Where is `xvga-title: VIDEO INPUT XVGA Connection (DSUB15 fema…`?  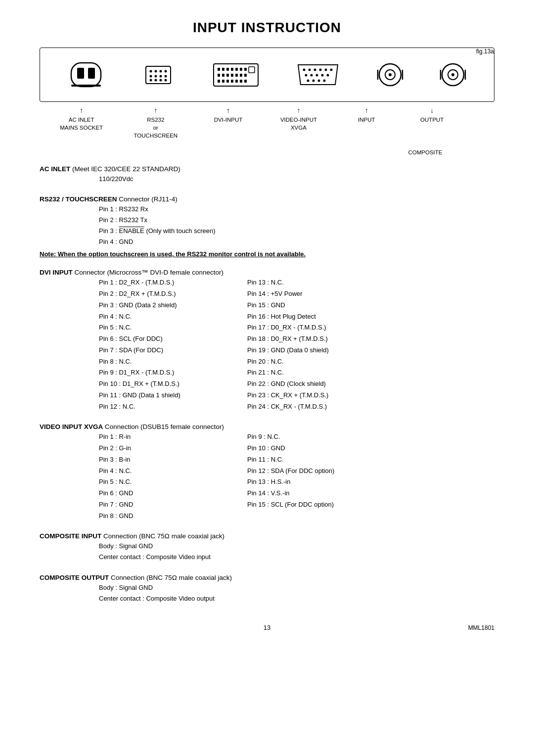 xvga-title: VIDEO INPUT XVGA Connection (DSUB15 fema… is located at coordinates (267, 426).